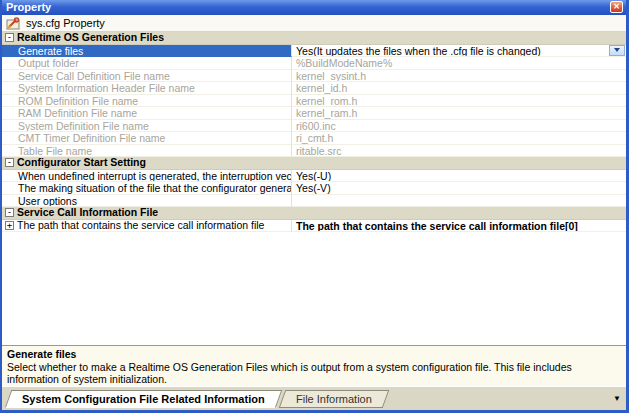 The width and height of the screenshot is (629, 413). What do you see at coordinates (155, 176) in the screenshot?
I see `property-label: When undefined interrupt is generated, t…` at bounding box center [155, 176].